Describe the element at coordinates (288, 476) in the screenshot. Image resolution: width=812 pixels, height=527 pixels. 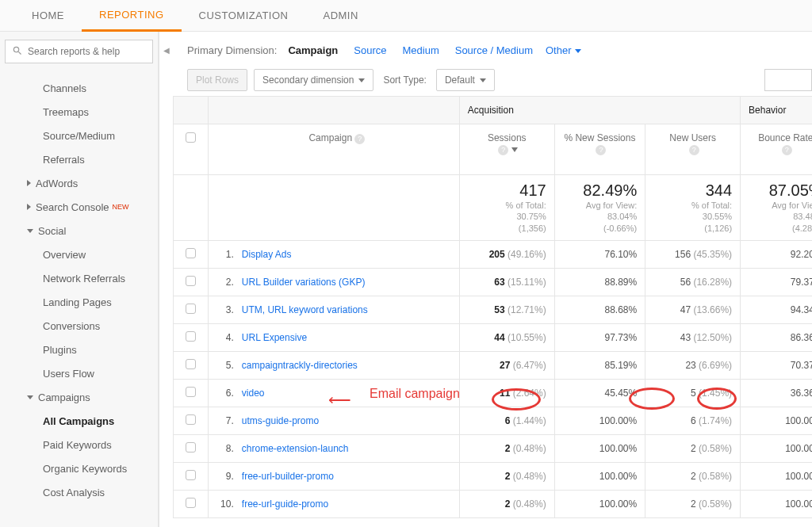
I see `campaign-link: free-url-builder-promo` at that location.